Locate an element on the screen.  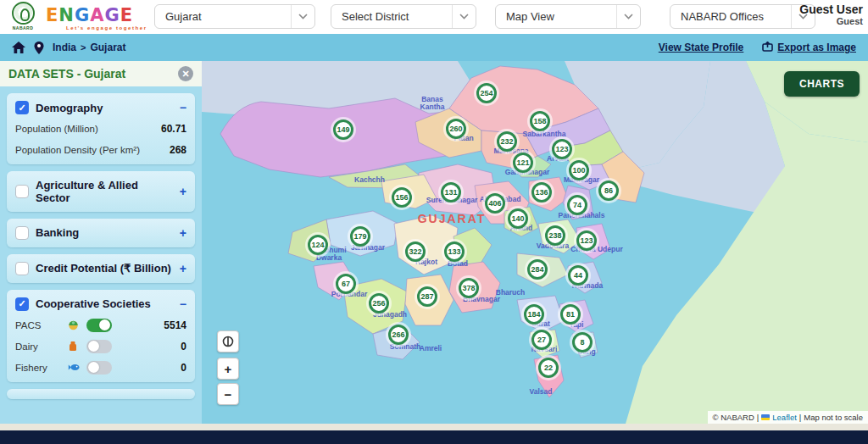
data-row-label: Population Density (Per km²) is located at coordinates (79, 151).